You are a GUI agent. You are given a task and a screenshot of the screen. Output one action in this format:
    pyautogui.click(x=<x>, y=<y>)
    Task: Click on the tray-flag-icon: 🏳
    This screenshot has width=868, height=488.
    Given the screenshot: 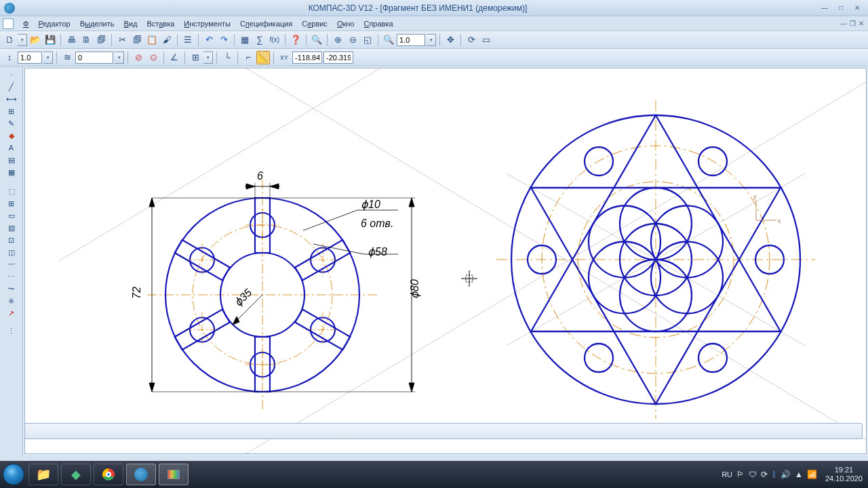 What is the action you would take?
    pyautogui.click(x=741, y=474)
    